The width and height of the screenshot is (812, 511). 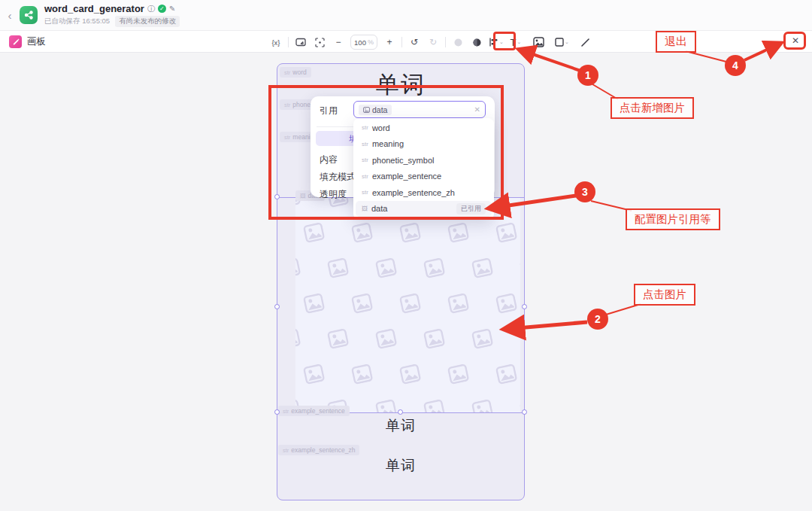 I want to click on annotation-highlight-rect, so click(x=386, y=152).